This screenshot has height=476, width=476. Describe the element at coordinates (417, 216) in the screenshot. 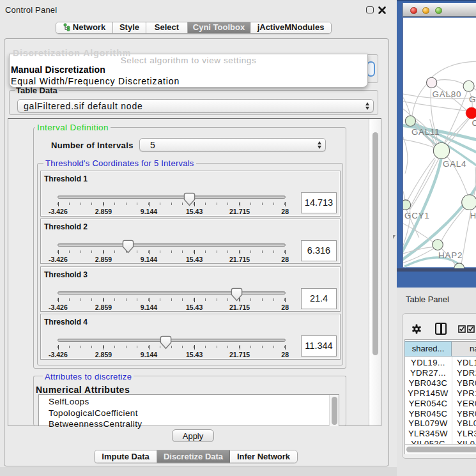

I see `svg-text: GCY1` at that location.